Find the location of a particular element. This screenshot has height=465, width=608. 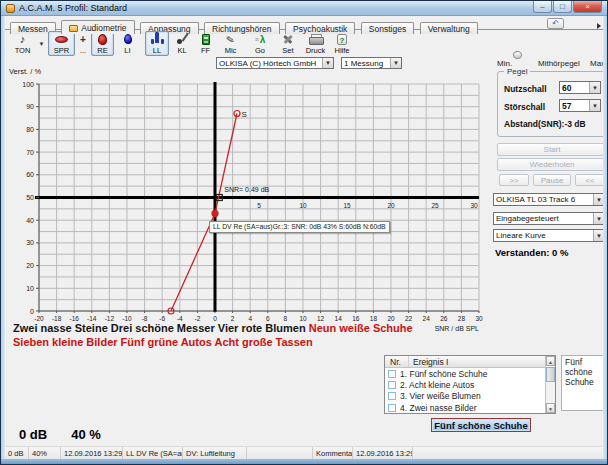

status-percent: 40% is located at coordinates (45, 453).